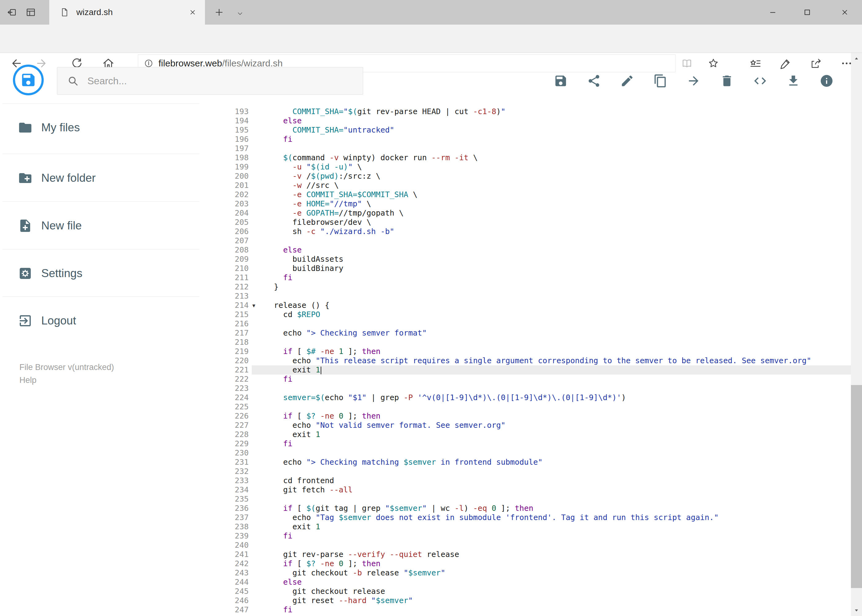 The height and width of the screenshot is (616, 862). Describe the element at coordinates (660, 81) in the screenshot. I see `copy-icon` at that location.